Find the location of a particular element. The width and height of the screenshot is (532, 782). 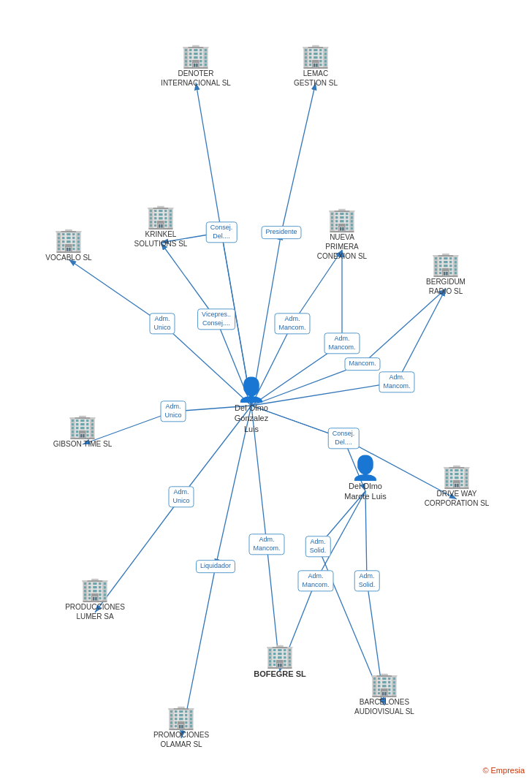

badge-viceprес: Vicepres..Consej.... is located at coordinates (216, 319).